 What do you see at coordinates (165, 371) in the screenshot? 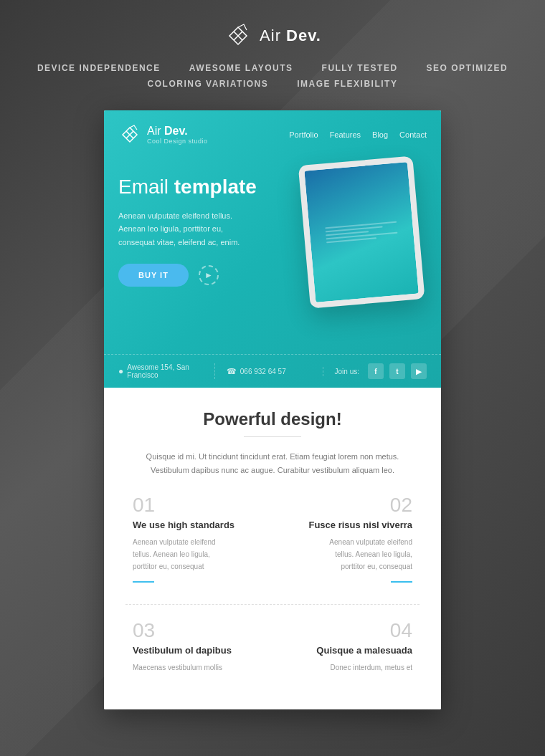
I see `address-text: Awesome 154, San Francisco` at bounding box center [165, 371].